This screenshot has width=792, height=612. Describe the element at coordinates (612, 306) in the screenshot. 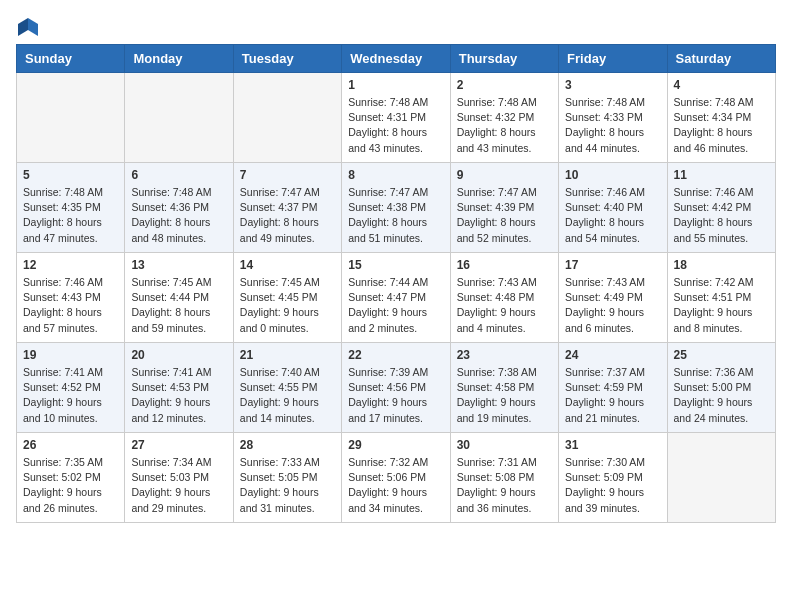

I see `day-info: Sunrise: 7:43 AM Sunset: 4:49 PM Dayligh…` at that location.